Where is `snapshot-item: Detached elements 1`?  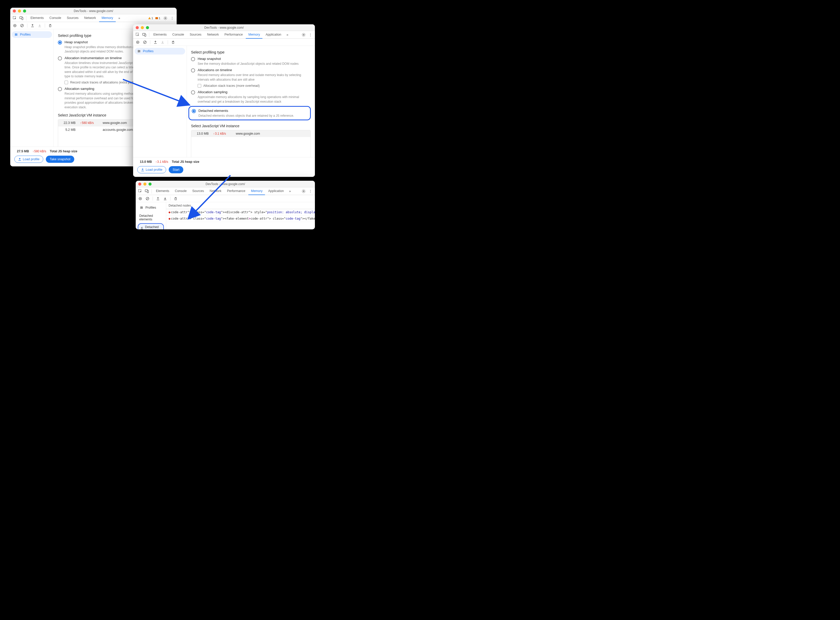
snapshot-item: Detached elements 1 is located at coordinates (151, 226).